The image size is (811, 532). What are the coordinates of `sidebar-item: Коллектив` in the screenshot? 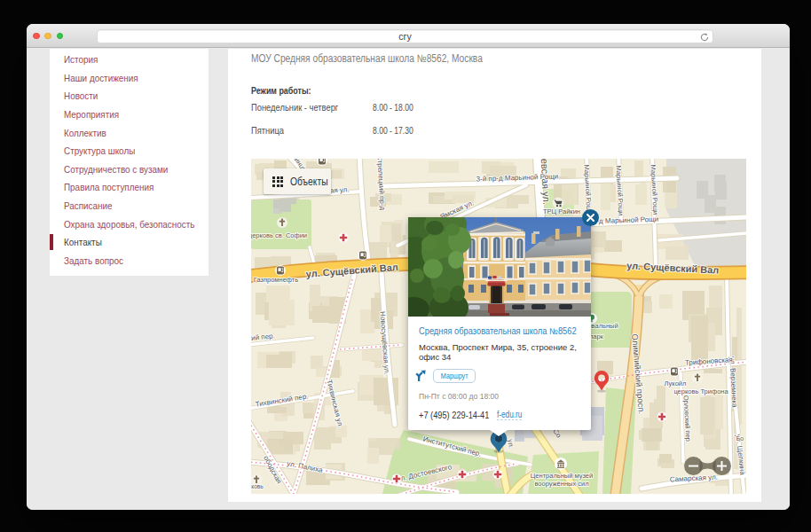 It's located at (130, 133).